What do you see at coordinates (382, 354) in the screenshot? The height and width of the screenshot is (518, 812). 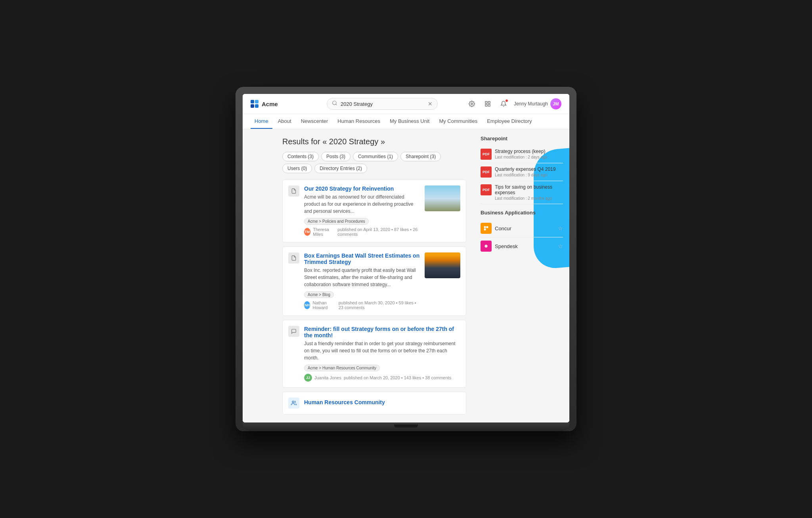 I see `result-body-3: Reminder: fill out Strategy forms on or …` at bounding box center [382, 354].